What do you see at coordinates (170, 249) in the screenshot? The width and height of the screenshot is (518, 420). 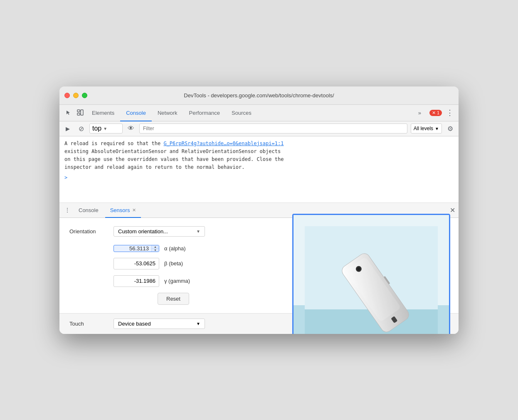 I see `alpha-row: ▲ ▼ α (alpha)` at bounding box center [170, 249].